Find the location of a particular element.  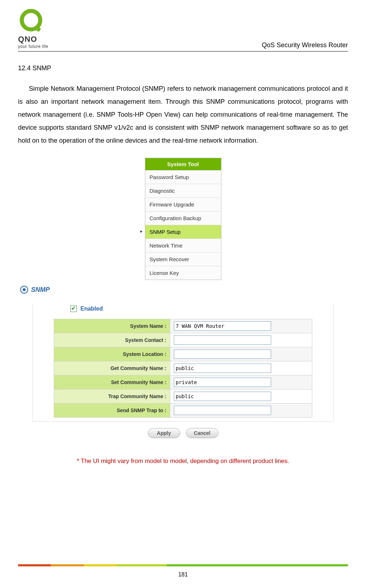

table-row: Send SNMP Trap to : is located at coordinates (183, 411).